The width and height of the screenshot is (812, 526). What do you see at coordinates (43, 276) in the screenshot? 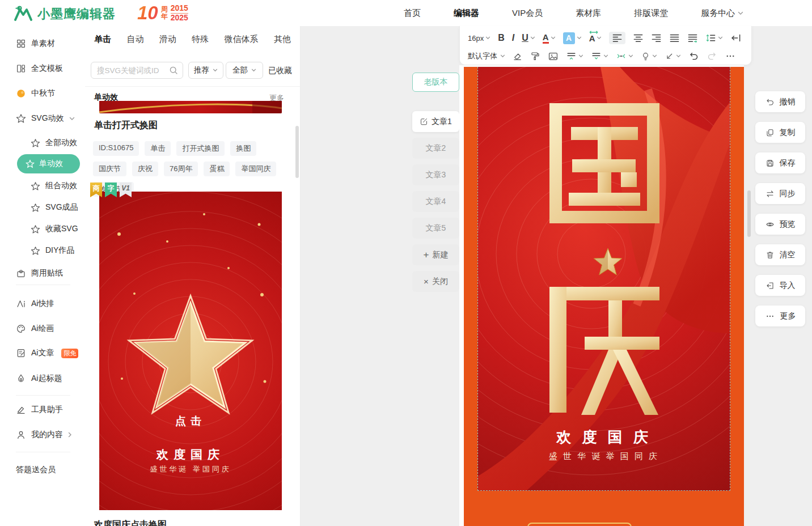
I see `left-sidebar: 单素材 全文模板 中秋节 SVG动效 全部动效` at bounding box center [43, 276].